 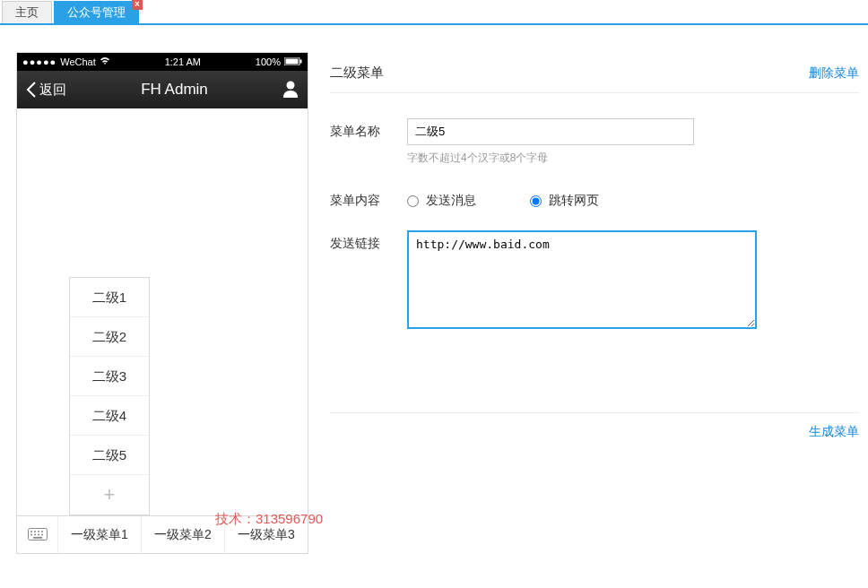 What do you see at coordinates (38, 534) in the screenshot?
I see `keyboard-button` at bounding box center [38, 534].